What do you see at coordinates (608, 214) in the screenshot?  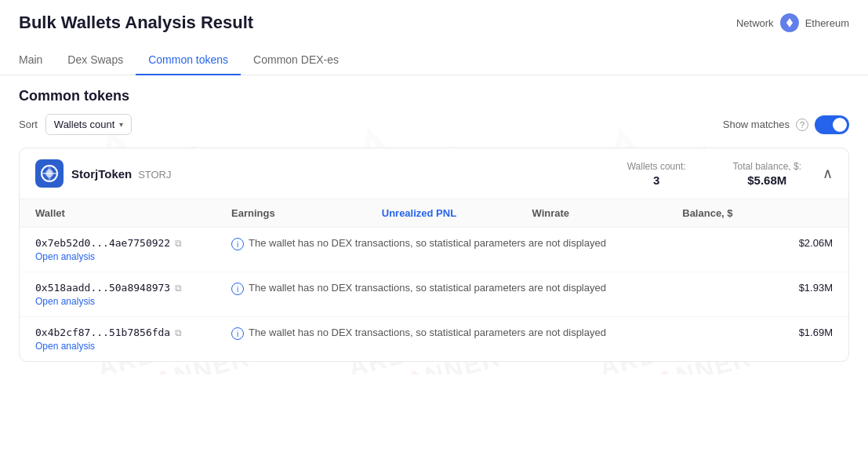 I see `col-header-winrate: Winrate` at bounding box center [608, 214].